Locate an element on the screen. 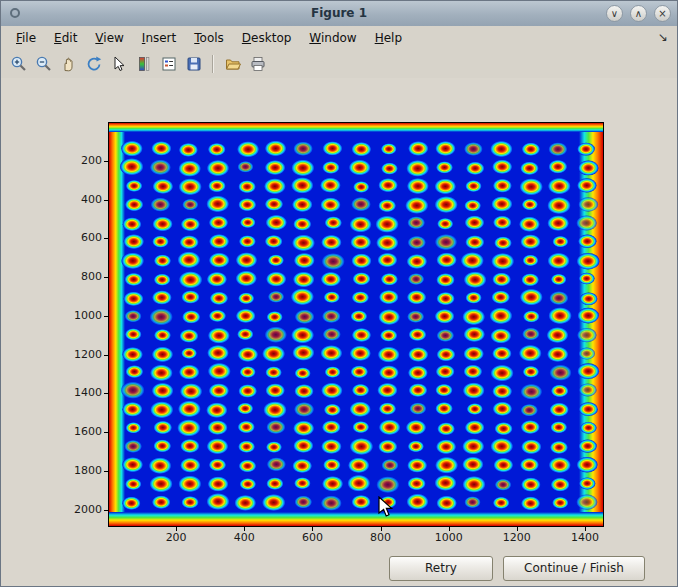 This screenshot has width=678, height=587. y-tick-label: 600 is located at coordinates (80, 238).